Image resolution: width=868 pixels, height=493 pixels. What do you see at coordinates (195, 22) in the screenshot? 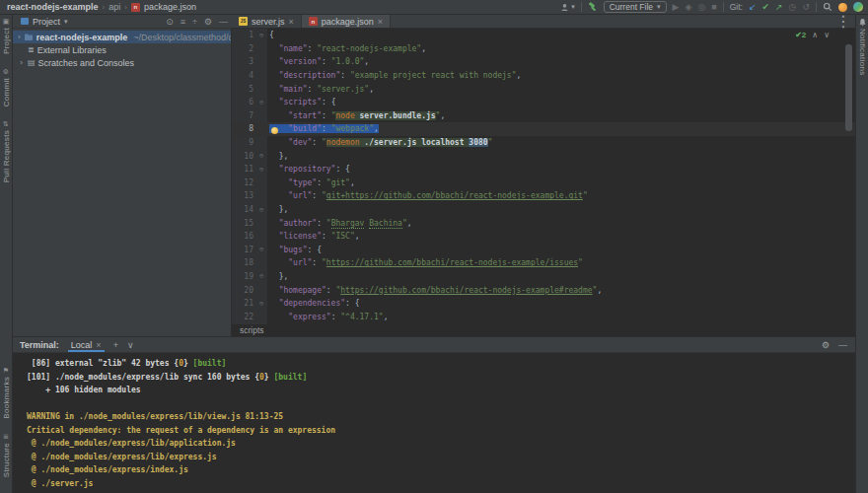
I see `expand-all-icon: ÷` at bounding box center [195, 22].